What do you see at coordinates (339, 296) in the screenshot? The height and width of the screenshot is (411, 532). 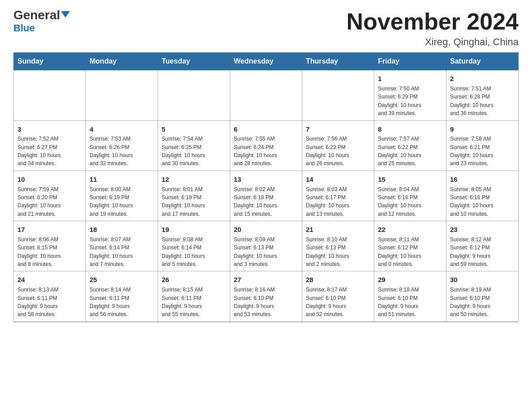 I see `calendar-cell: 28Sunrise: 8:17 AM Sunset: 6:10 PM Dayli…` at bounding box center [339, 296].